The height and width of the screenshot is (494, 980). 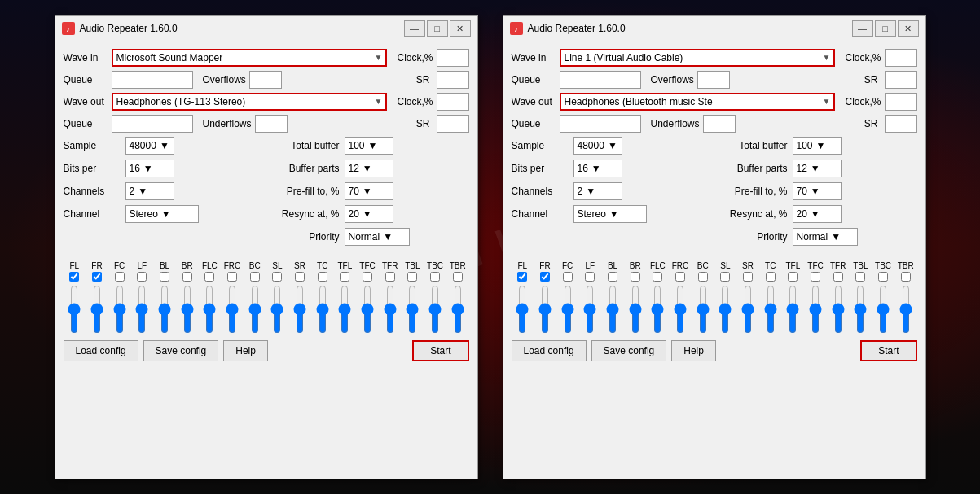 I want to click on wave-in-dropdown-1: Microsoft Sound Mapper ▼, so click(x=249, y=58).